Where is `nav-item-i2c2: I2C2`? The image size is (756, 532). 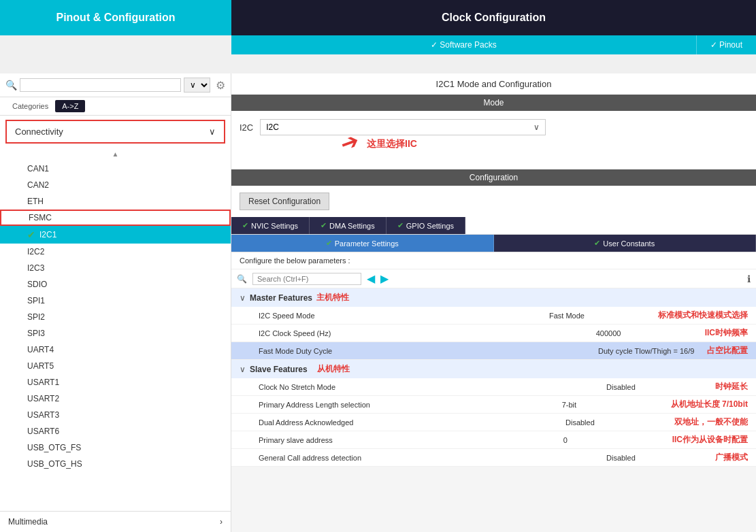 nav-item-i2c2: I2C2 is located at coordinates (116, 252).